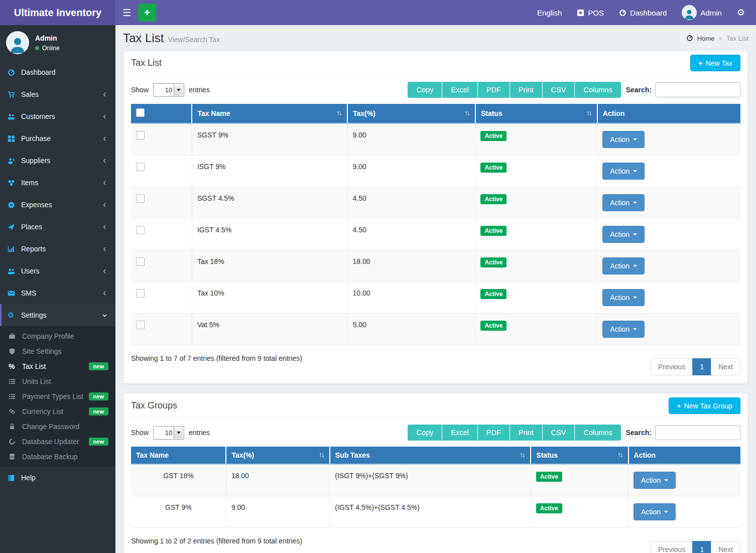 This screenshot has width=756, height=553. Describe the element at coordinates (689, 13) in the screenshot. I see `avatar` at that location.